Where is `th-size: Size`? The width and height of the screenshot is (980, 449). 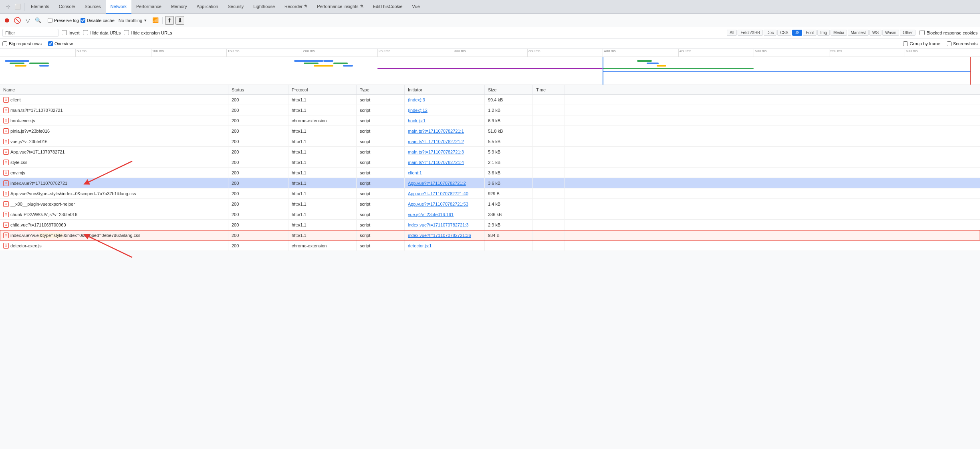
th-size: Size is located at coordinates (509, 90).